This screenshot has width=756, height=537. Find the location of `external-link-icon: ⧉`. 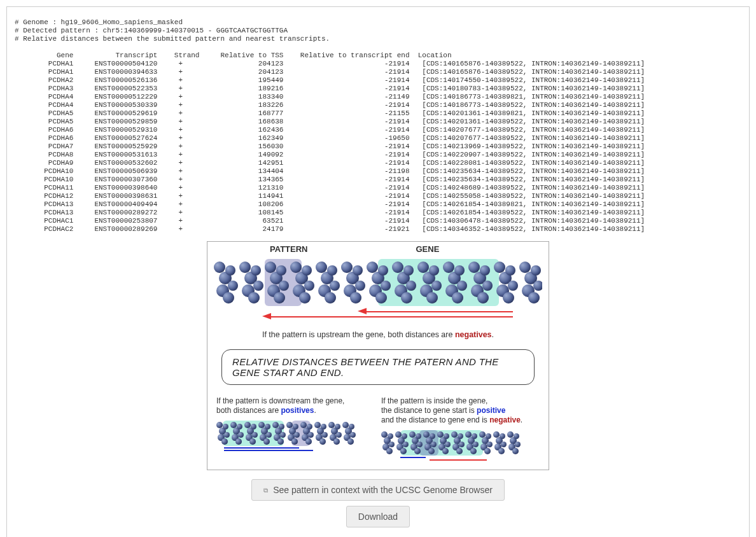

external-link-icon: ⧉ is located at coordinates (266, 490).